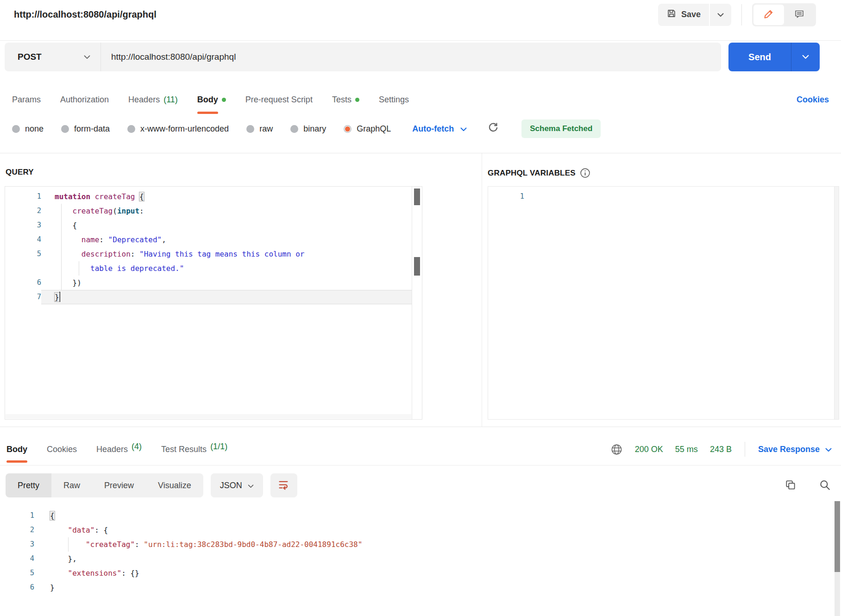  What do you see at coordinates (795, 449) in the screenshot?
I see `save-response-button: Save Response` at bounding box center [795, 449].